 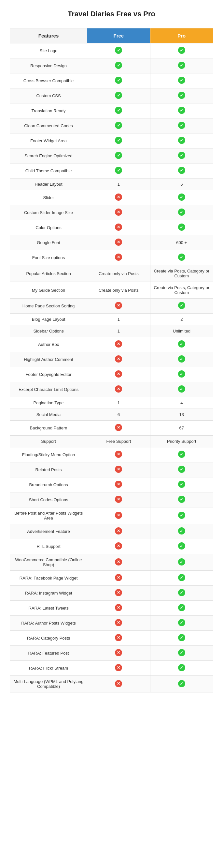 What do you see at coordinates (112, 470) in the screenshot?
I see `table-row: Related Posts` at bounding box center [112, 470].